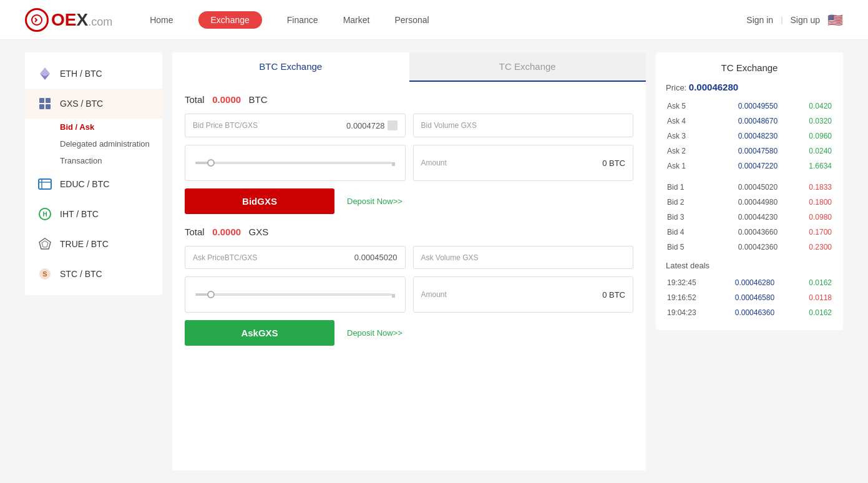 The image size is (868, 483). Describe the element at coordinates (758, 136) in the screenshot. I see `ask-price: 0.00048230` at that location.